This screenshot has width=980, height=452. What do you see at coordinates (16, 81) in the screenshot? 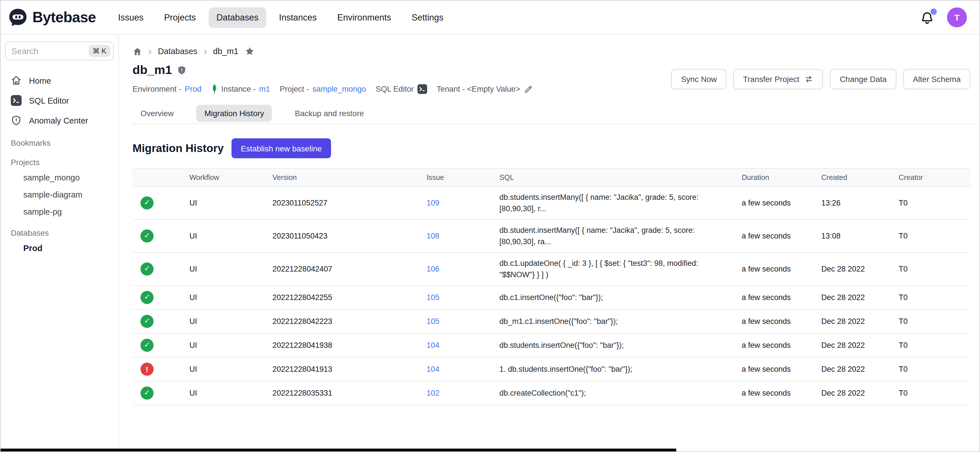
I see `home-icon` at bounding box center [16, 81].